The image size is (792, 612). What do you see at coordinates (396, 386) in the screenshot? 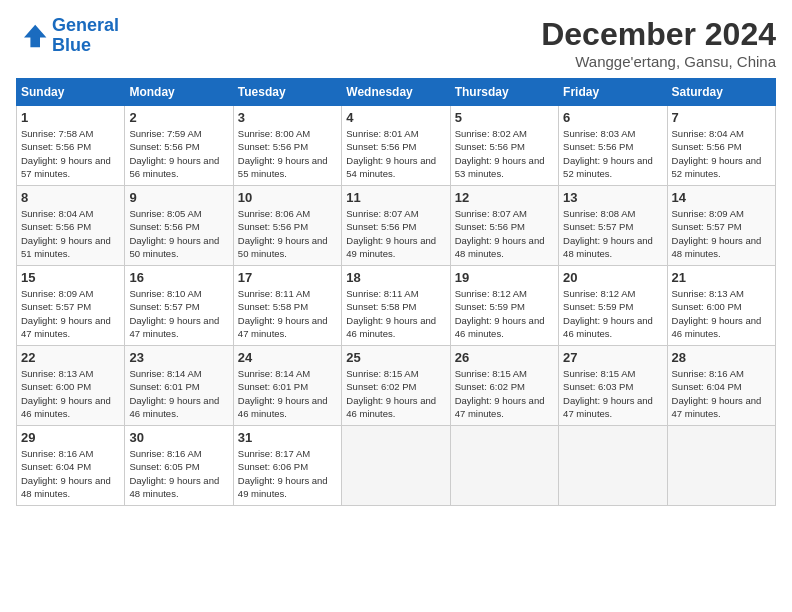
I see `calendar-cell: 25Sunrise: 8:15 AMSunset: 6:02 PMDayligh…` at bounding box center [396, 386].